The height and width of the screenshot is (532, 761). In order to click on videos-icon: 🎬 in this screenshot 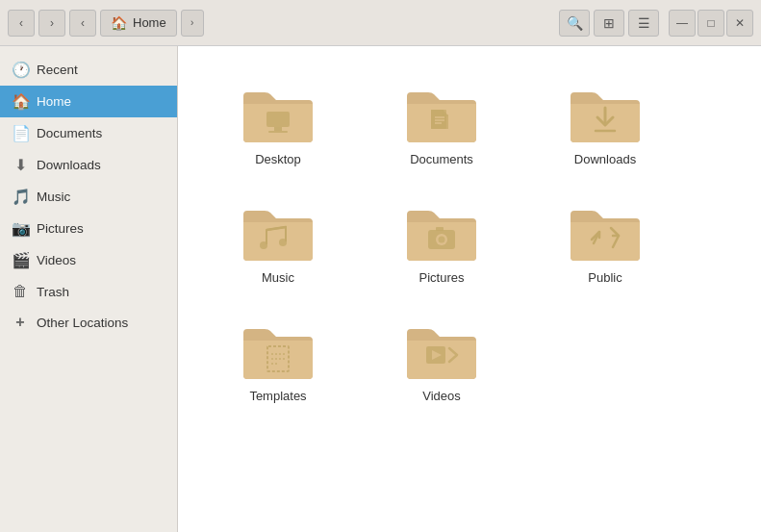, I will do `click(20, 260)`.